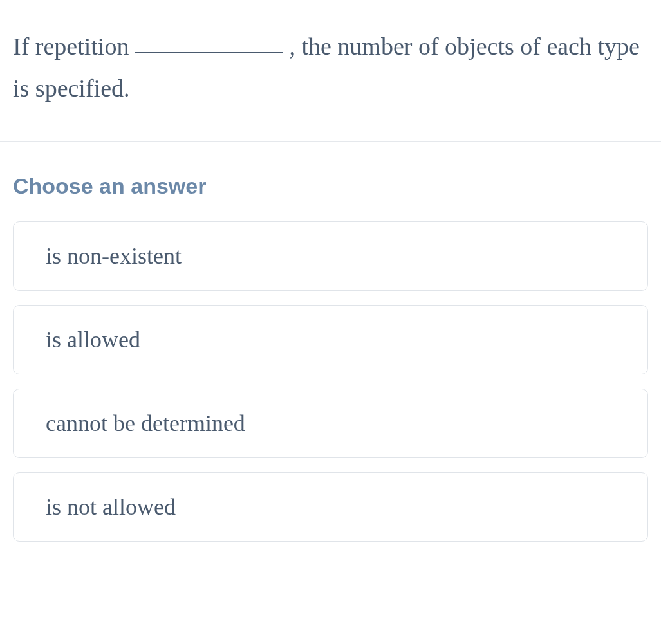 The width and height of the screenshot is (661, 644). Describe the element at coordinates (331, 423) in the screenshot. I see `answer-option-3: cannot be determined` at that location.